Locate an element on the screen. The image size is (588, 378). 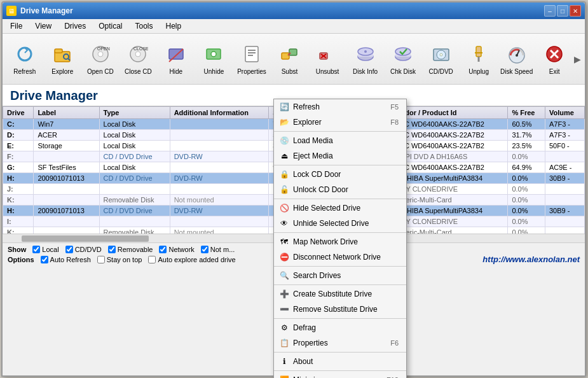
toolbar-diskinfo: Disk Info is located at coordinates (366, 59).